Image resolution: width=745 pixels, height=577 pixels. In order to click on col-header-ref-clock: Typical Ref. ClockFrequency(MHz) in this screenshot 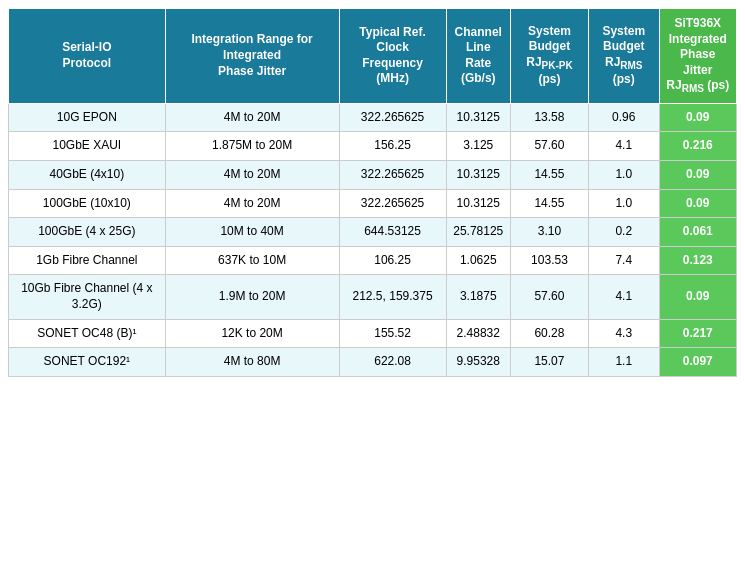, I will do `click(392, 56)`.